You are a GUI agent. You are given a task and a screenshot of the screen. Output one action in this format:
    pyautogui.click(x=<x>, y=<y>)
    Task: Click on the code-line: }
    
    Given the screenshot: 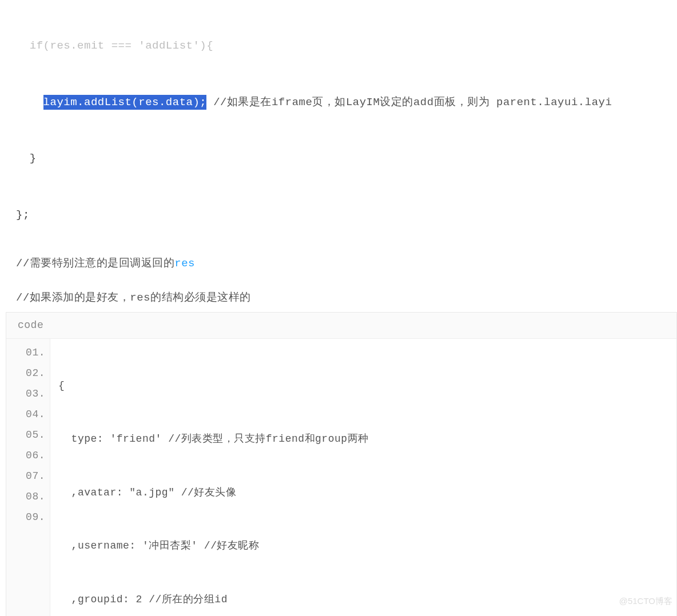 What is the action you would take?
    pyautogui.click(x=347, y=158)
    